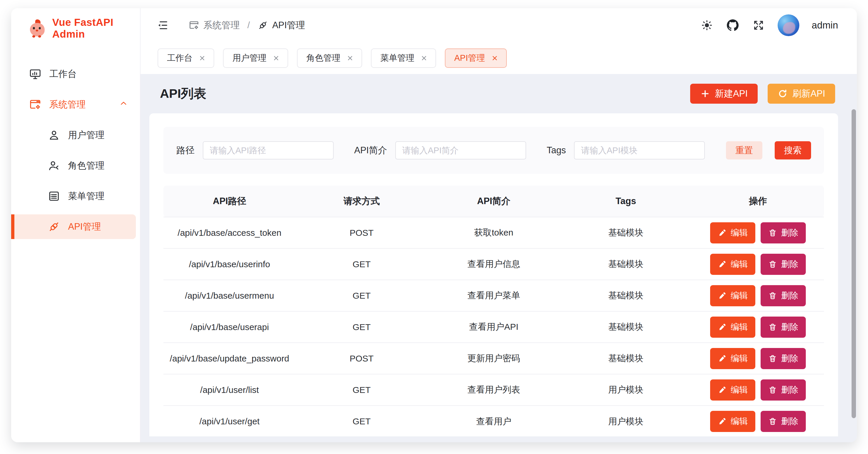 This screenshot has height=454, width=868. Describe the element at coordinates (494, 390) in the screenshot. I see `table-row: /api/v1/user/listGET查看用户列表用户模块编辑删除` at that location.